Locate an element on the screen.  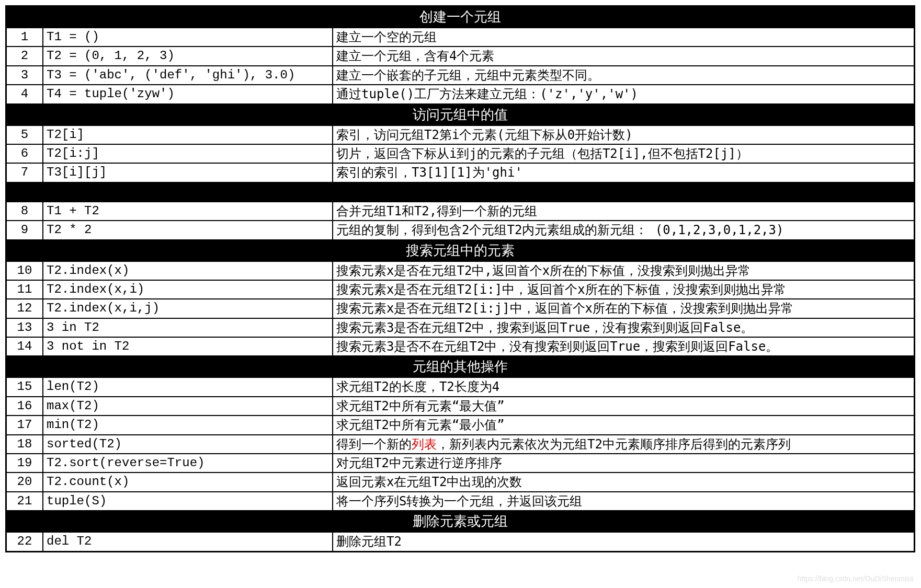
code-cell: T2 = (0, 1, 2, 3) is located at coordinates (188, 56).